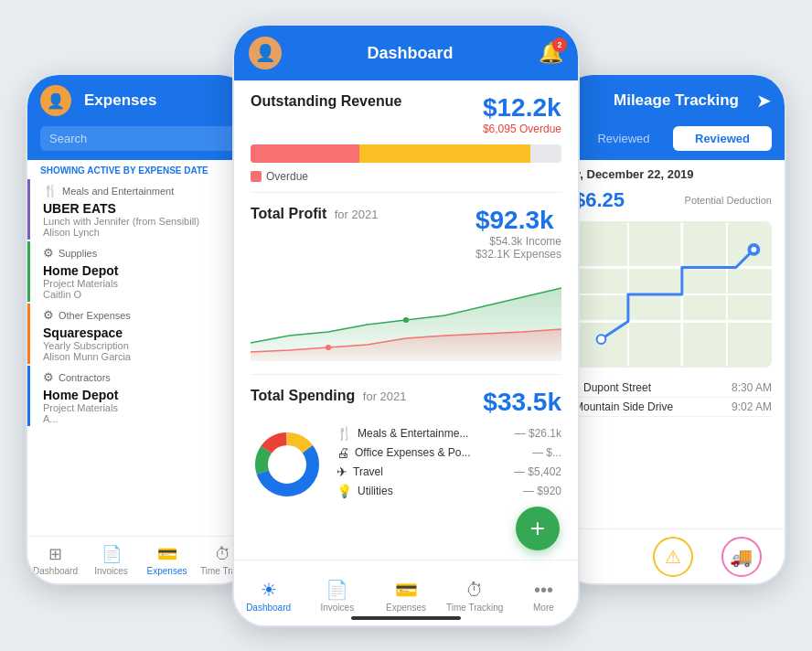 Image resolution: width=812 pixels, height=651 pixels. Describe the element at coordinates (673, 101) in the screenshot. I see `mileage-header: Mileage Tracking ➤` at that location.